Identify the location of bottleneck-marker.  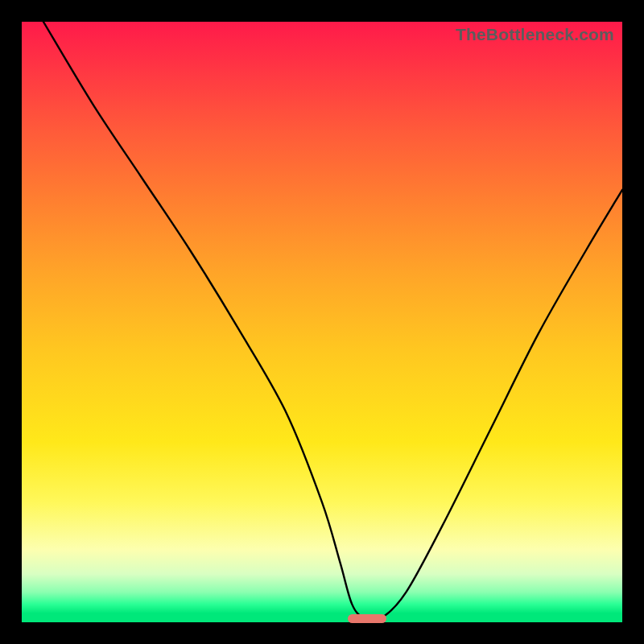
(367, 619).